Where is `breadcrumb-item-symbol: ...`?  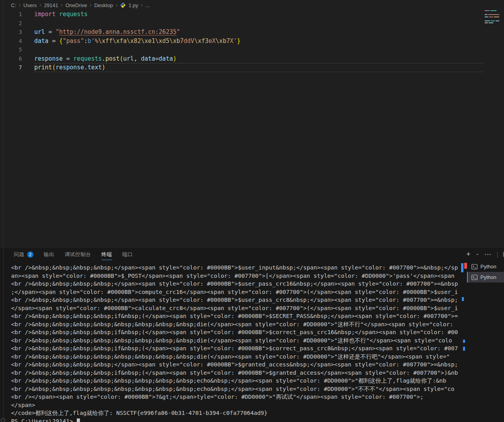
breadcrumb-item-symbol: ... is located at coordinates (147, 6).